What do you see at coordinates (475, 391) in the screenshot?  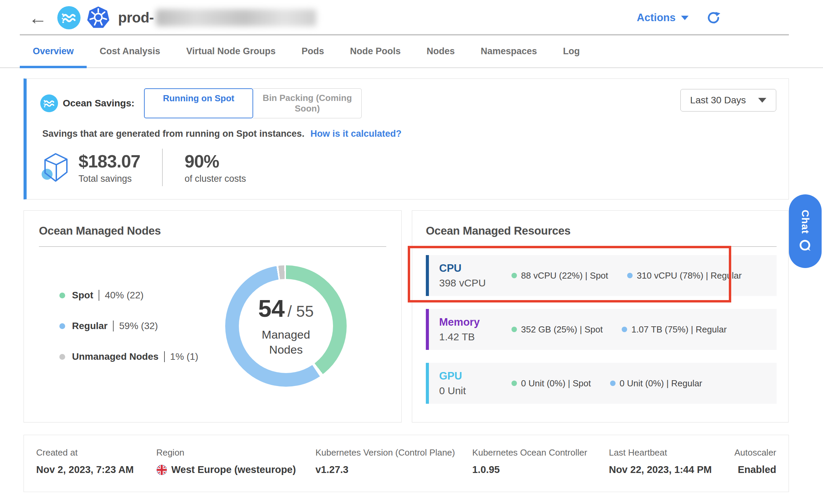 I see `gpu-total: 0 Unit` at bounding box center [475, 391].